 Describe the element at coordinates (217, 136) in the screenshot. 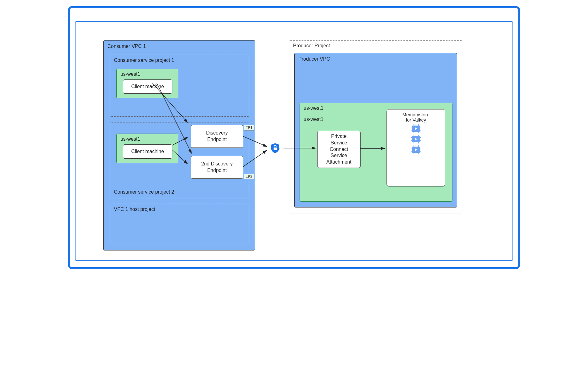

I see `discovery-endpoint-1-label: Discovery Endpoint` at that location.